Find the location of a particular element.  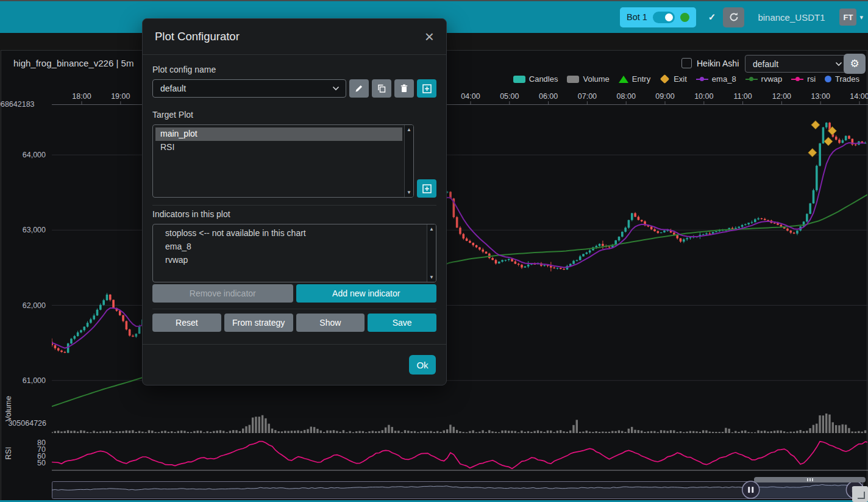

bot-name: Bot 1 is located at coordinates (637, 17).